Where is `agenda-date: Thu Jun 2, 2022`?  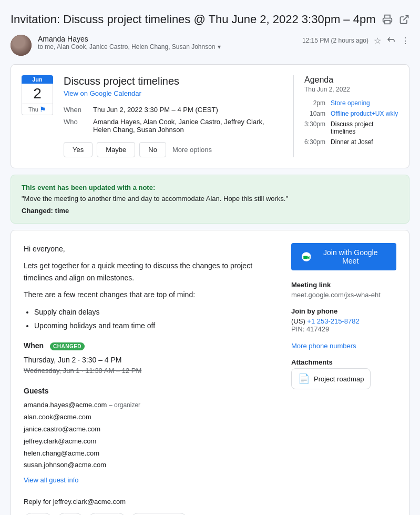
agenda-date: Thu Jun 2, 2022 is located at coordinates (351, 89).